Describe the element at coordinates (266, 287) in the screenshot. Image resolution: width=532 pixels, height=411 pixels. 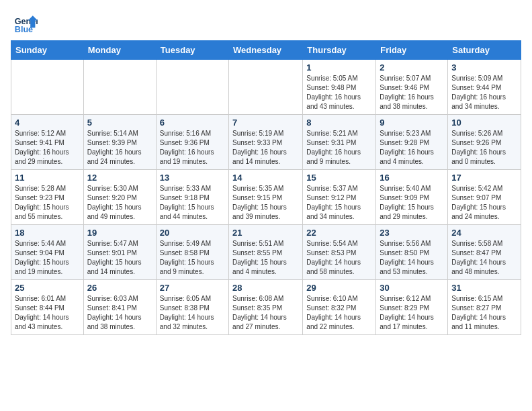
I see `day-number: 28` at that location.